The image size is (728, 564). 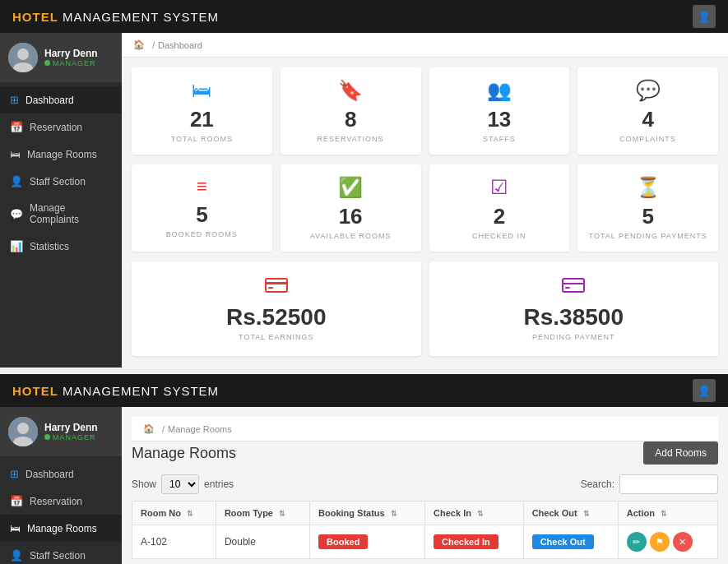 What do you see at coordinates (647, 217) in the screenshot?
I see `pending-payments-number: 5` at bounding box center [647, 217].